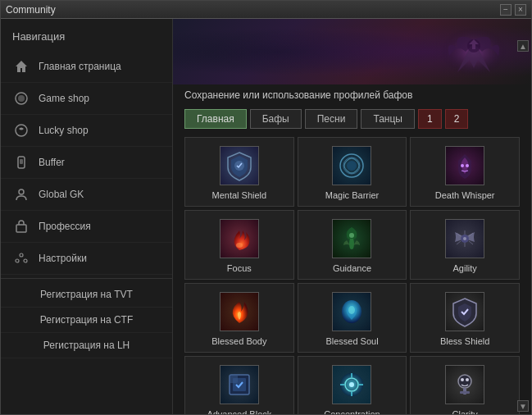 The image size is (532, 415). What do you see at coordinates (464, 268) in the screenshot?
I see `skill-name-agility: Agility` at bounding box center [464, 268].